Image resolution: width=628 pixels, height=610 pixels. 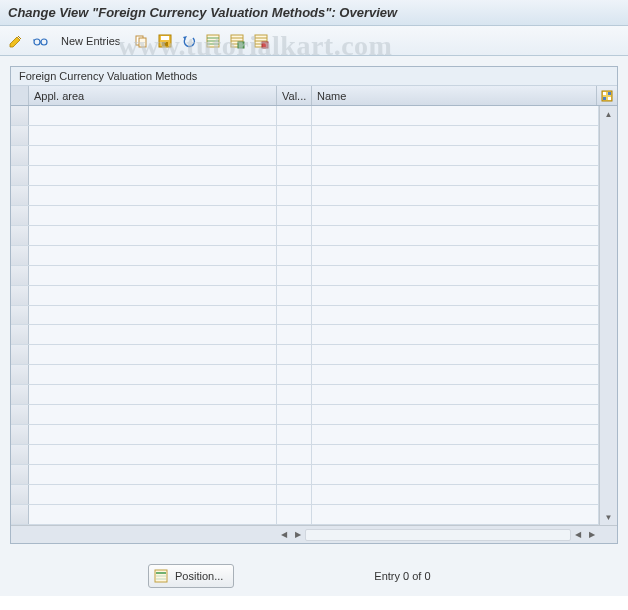 I want to click on table-settings-icon, so click(x=607, y=96).